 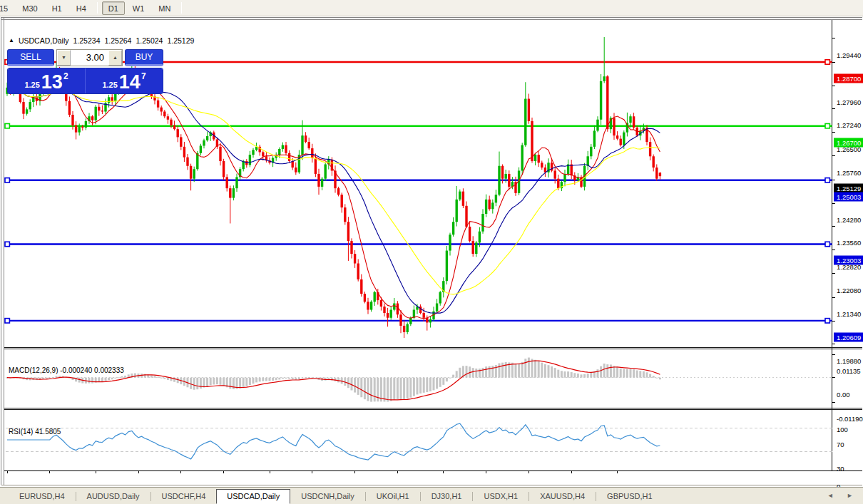 I want to click on chart-tab-dj30: DJ30,H1, so click(x=446, y=496).